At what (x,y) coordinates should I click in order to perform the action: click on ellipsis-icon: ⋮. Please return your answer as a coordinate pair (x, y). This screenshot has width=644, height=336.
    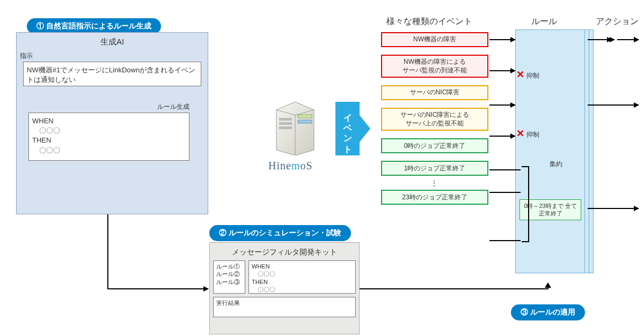
    Looking at the image, I should click on (435, 183).